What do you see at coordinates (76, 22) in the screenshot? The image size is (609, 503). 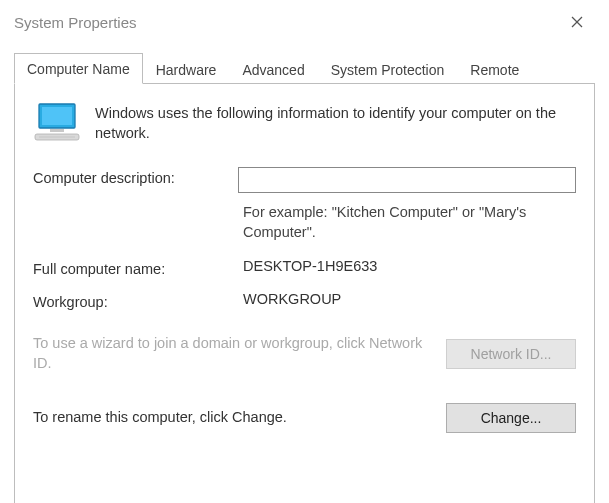 I see `window-title: System Properties` at bounding box center [76, 22].